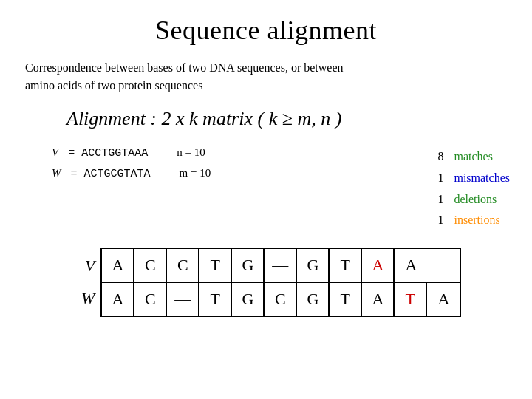  What do you see at coordinates (151, 265) in the screenshot?
I see `grid-cell-v-1: C` at bounding box center [151, 265].